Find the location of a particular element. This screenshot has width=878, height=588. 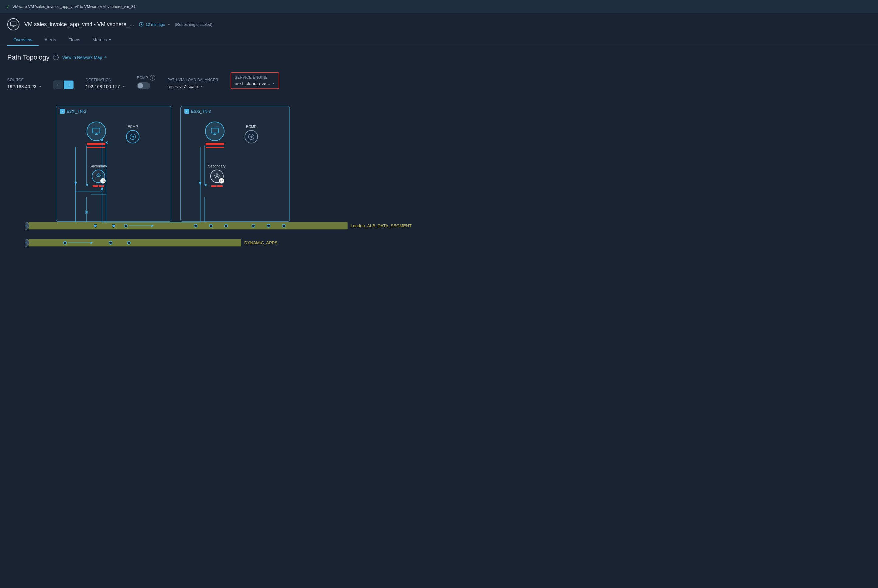

source-dropdown: 192.168.40.23 is located at coordinates (24, 86).